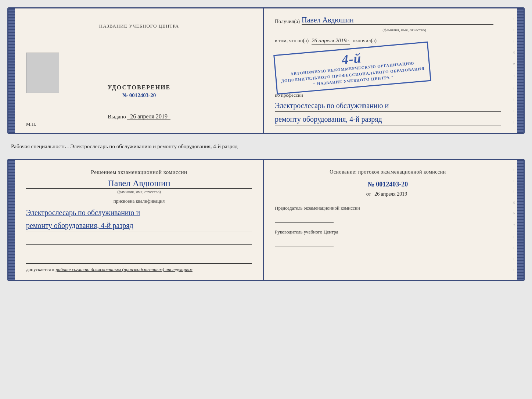  What do you see at coordinates (514, 170) in the screenshot?
I see `deco-b1: –` at bounding box center [514, 170].